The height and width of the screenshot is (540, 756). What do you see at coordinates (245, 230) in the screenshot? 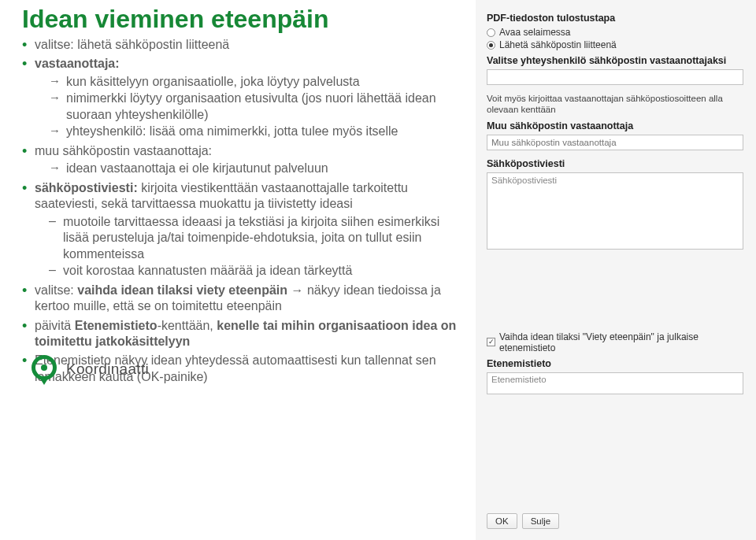
I see `bullet-4: sähköpostiviesti: kirjoita viestikenttää…` at bounding box center [245, 230].